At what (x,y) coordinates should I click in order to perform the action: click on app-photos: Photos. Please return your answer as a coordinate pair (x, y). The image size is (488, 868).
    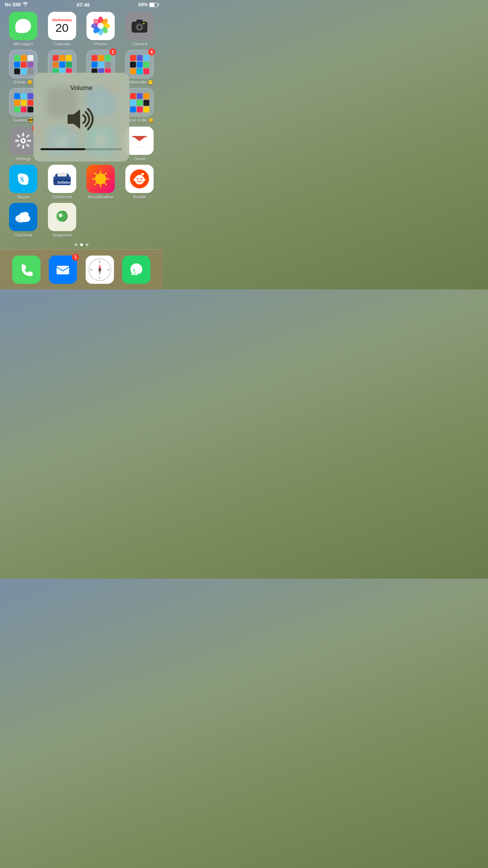
    Looking at the image, I should click on (101, 29).